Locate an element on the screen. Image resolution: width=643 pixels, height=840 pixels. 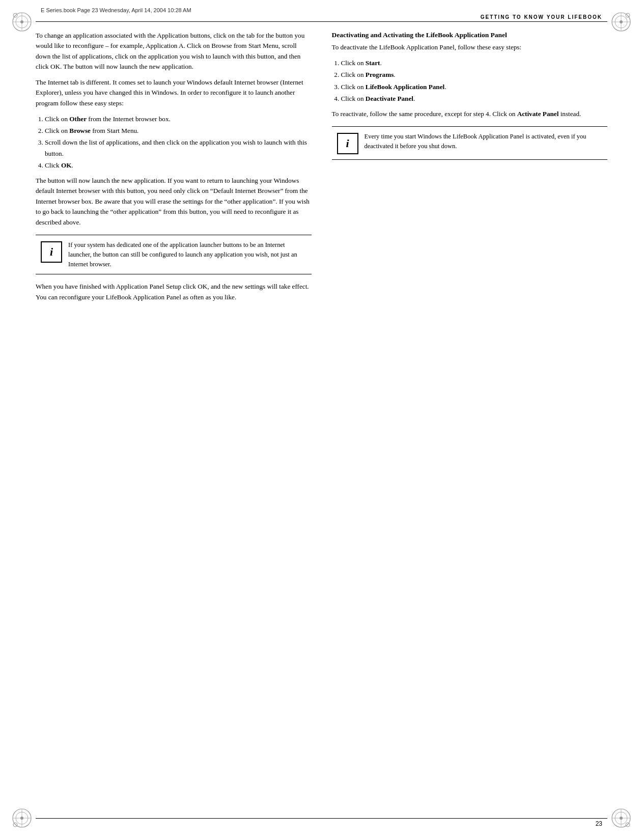
left-step-1: Click on Other from the Internet browser… is located at coordinates (178, 119).